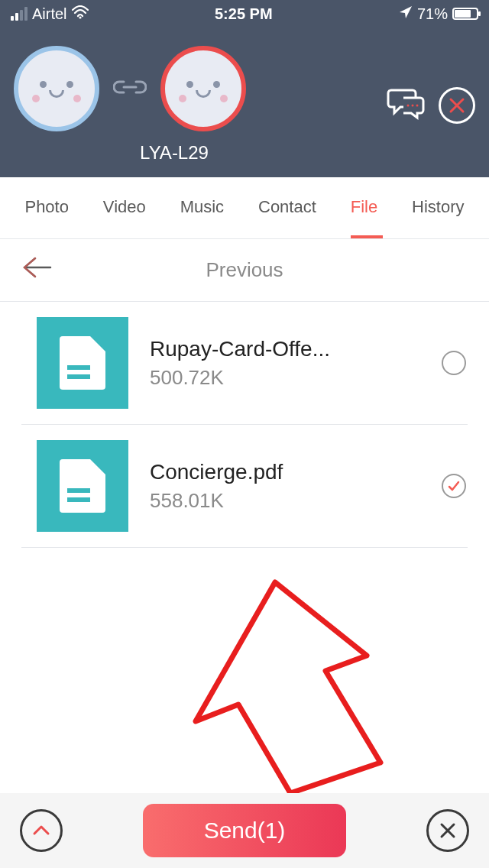 This screenshot has height=868, width=489. I want to click on bottom-bar: Send(1), so click(244, 831).